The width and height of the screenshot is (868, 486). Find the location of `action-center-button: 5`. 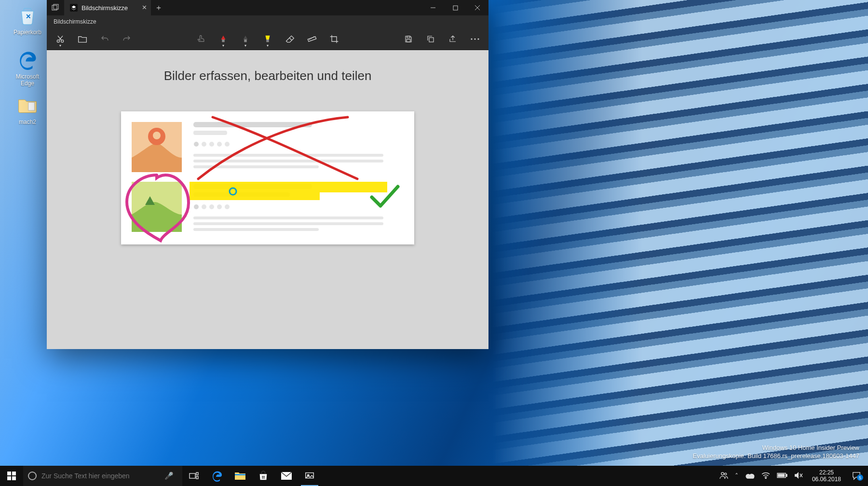

action-center-button: 5 is located at coordinates (856, 476).